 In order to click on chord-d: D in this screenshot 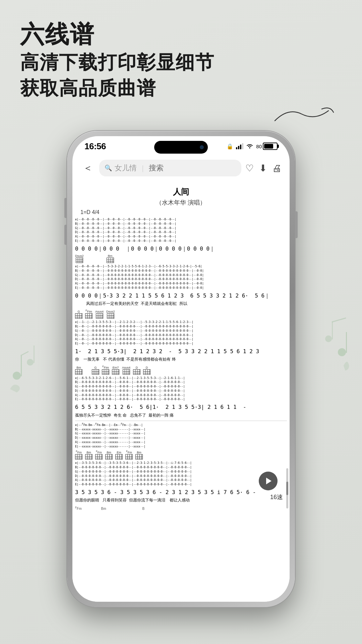, I will do `click(137, 370)`.